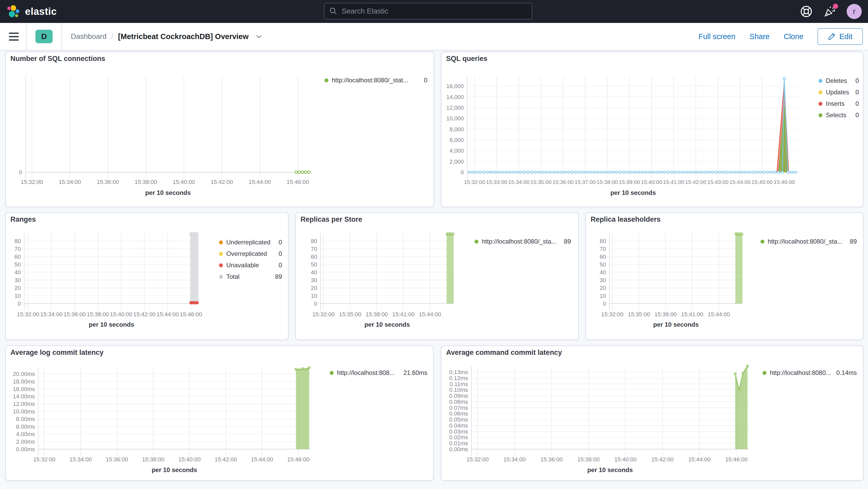 This screenshot has width=868, height=489. Describe the element at coordinates (13, 36) in the screenshot. I see `menu-toggle-button` at that location.